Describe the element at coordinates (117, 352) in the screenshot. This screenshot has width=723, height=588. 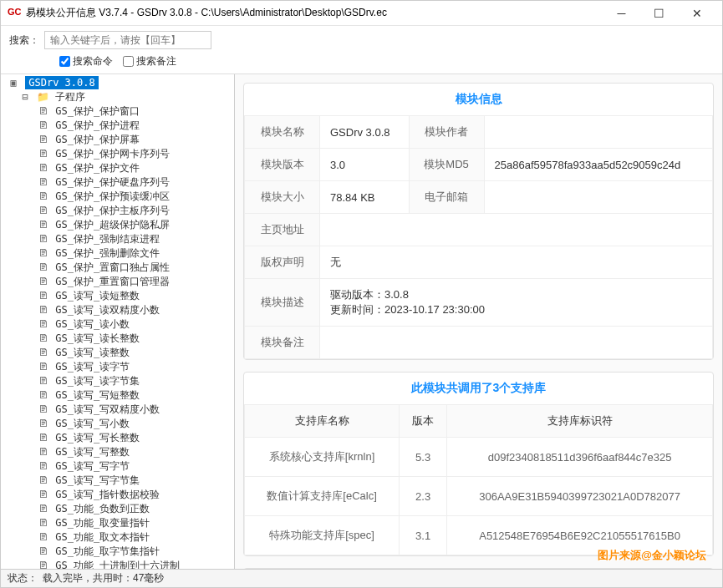
I see `tree-item: 🖹 GS_读写_读整数` at that location.